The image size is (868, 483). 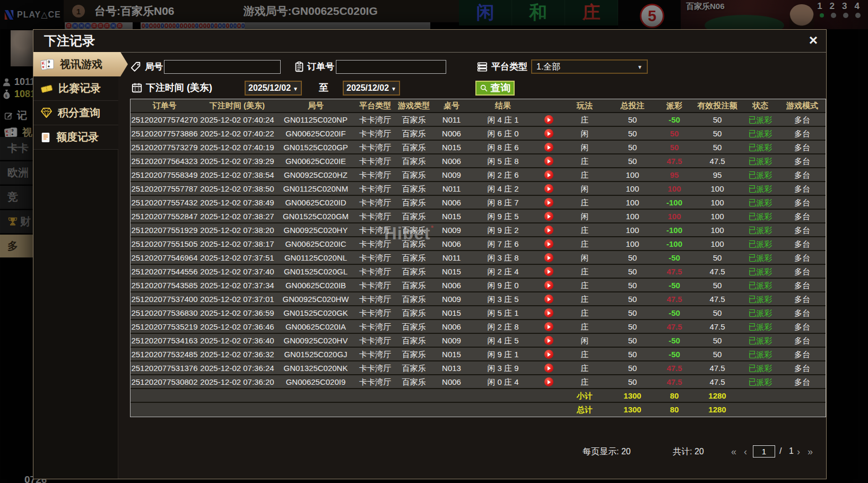 I want to click on cell-order: 251202077544556, so click(x=164, y=271).